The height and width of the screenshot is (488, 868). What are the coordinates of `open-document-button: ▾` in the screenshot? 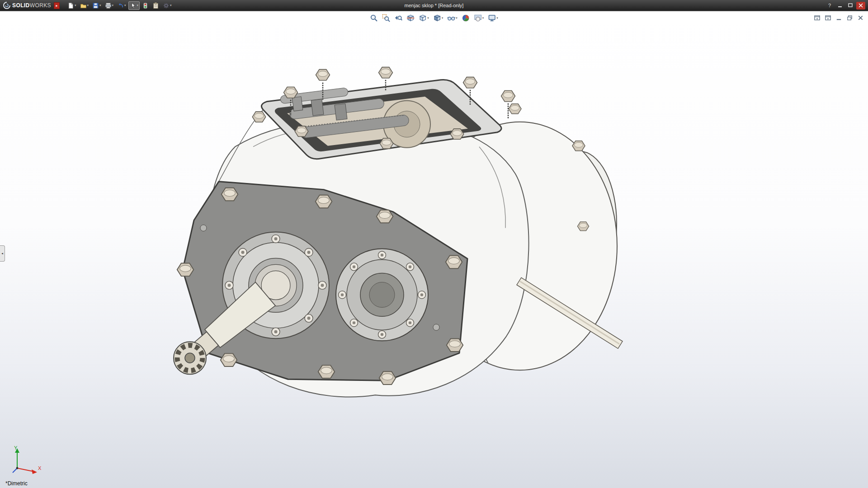 It's located at (85, 5).